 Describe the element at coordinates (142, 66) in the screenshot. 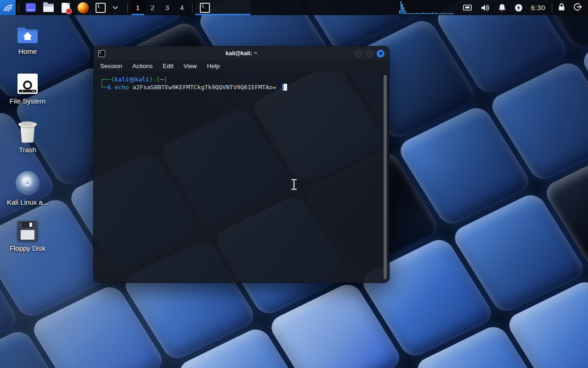

I see `menu-actions: Actions` at that location.